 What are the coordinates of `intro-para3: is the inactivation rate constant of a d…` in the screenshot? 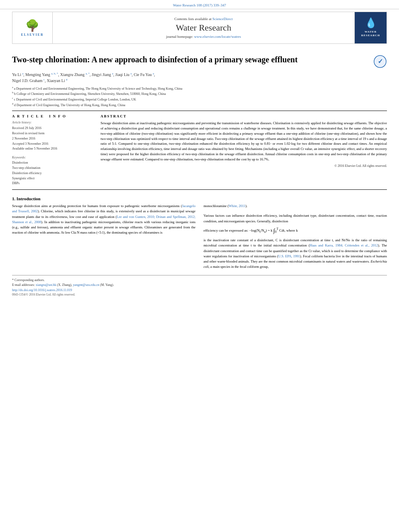 It's located at (295, 253).